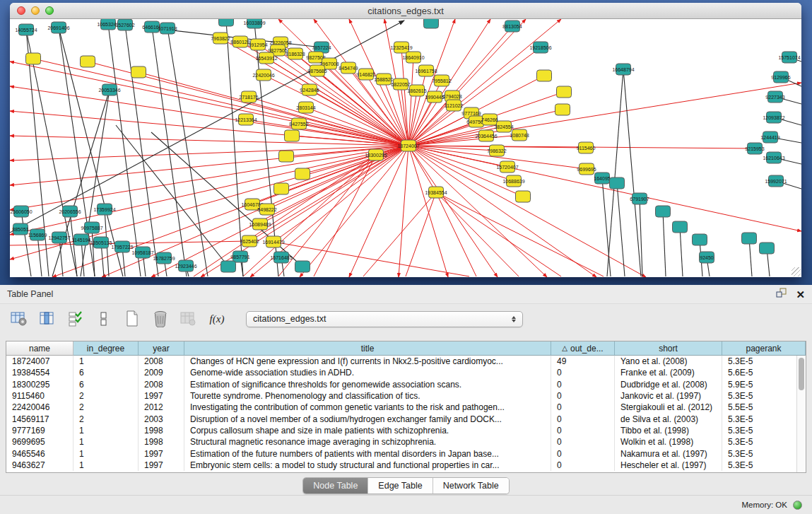 Image resolution: width=812 pixels, height=514 pixels. What do you see at coordinates (161, 442) in the screenshot?
I see `table-cell: 1998` at bounding box center [161, 442].